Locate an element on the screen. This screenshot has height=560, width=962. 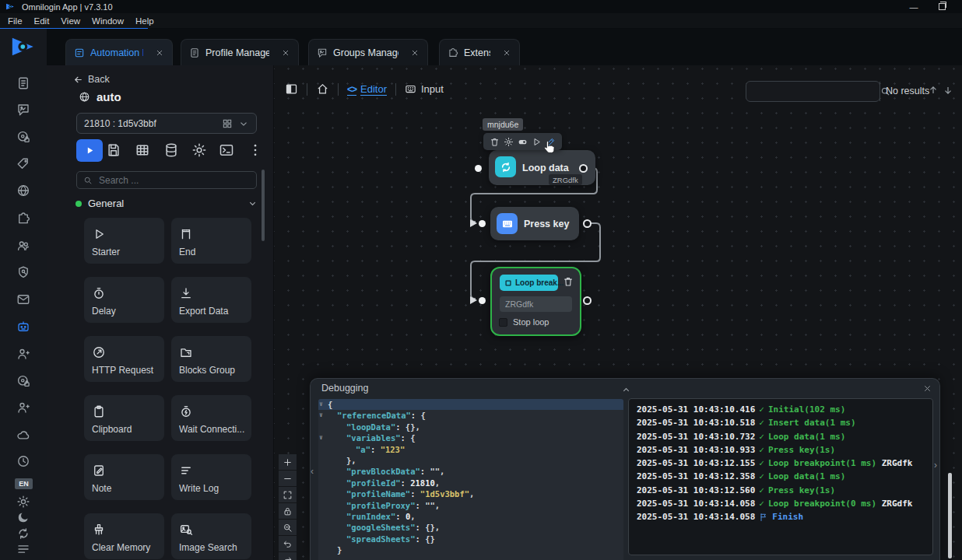
json-line: "profileProxy": "", is located at coordinates (471, 506).